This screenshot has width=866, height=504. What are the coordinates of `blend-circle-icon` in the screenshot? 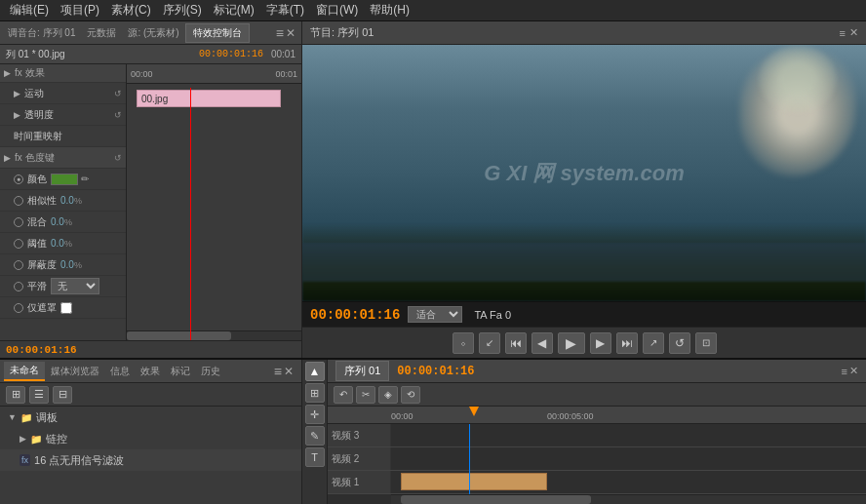 It's located at (19, 222).